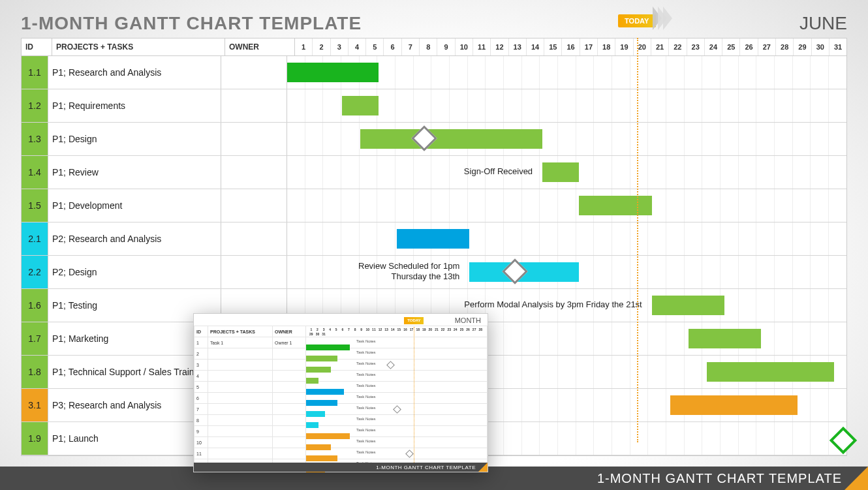 This screenshot has height=490, width=868. Describe the element at coordinates (341, 420) in the screenshot. I see `thumb-row: 8Task Notes` at that location.